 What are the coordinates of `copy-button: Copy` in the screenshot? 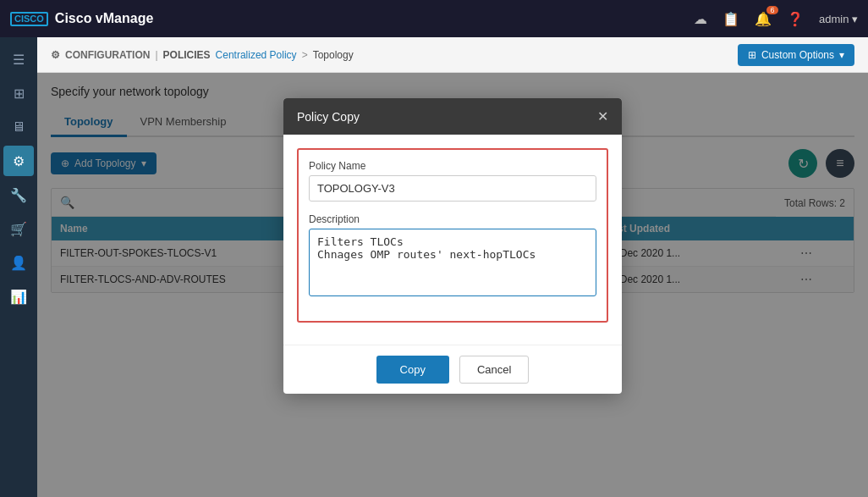 It's located at (413, 369).